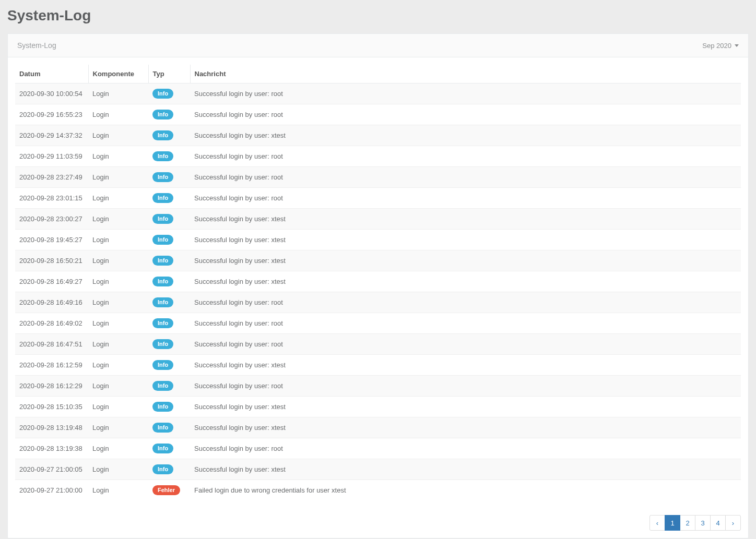  I want to click on pagination-page-4: 4, so click(718, 523).